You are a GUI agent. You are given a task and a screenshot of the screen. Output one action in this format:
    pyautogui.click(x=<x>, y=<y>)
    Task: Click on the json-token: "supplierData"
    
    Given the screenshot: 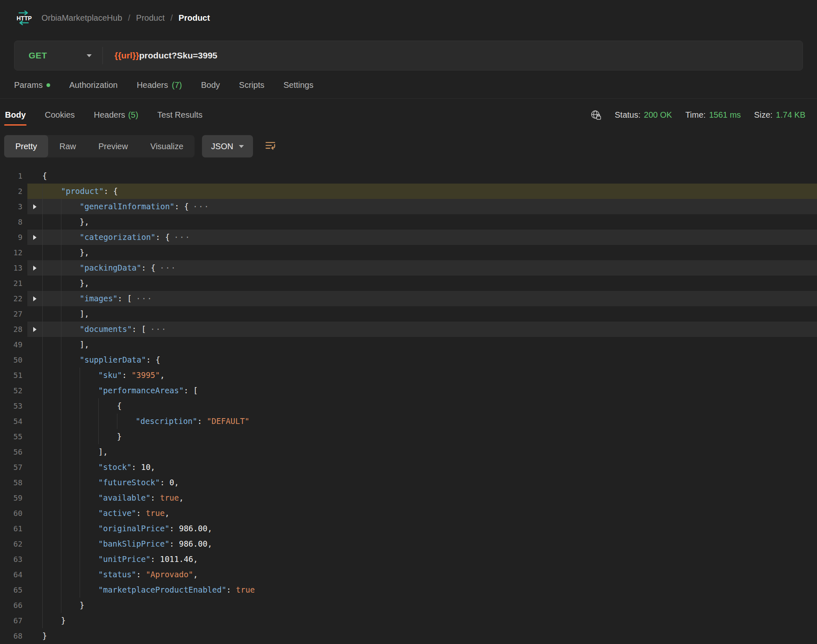 What is the action you would take?
    pyautogui.click(x=113, y=360)
    